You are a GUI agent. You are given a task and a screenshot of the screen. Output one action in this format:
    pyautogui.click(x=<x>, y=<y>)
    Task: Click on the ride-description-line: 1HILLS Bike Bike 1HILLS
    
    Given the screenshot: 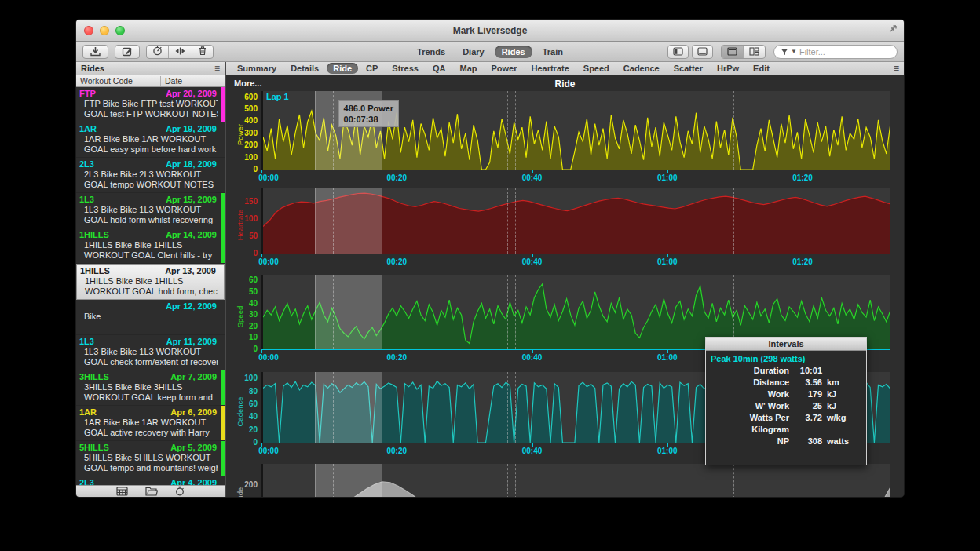 What is the action you would take?
    pyautogui.click(x=149, y=281)
    